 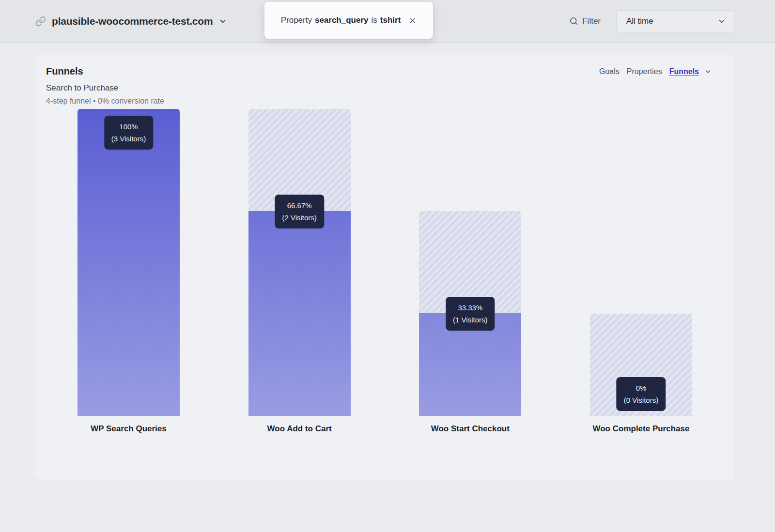 I want to click on tooltip-percentage: 0%, so click(x=641, y=388).